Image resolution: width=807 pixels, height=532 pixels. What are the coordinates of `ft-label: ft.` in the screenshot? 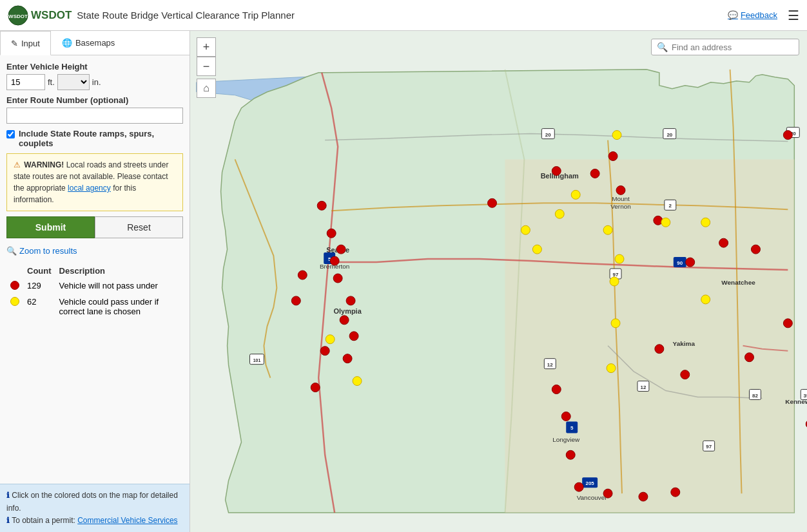 It's located at (52, 82).